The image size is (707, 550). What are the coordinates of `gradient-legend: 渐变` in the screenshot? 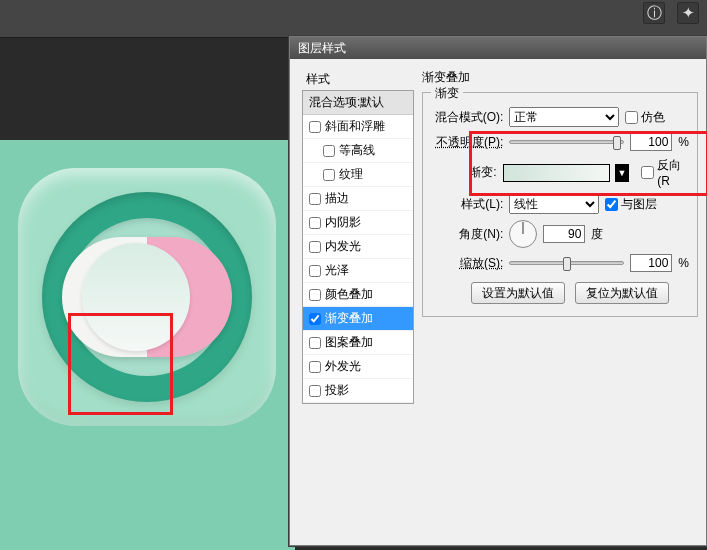 It's located at (447, 94).